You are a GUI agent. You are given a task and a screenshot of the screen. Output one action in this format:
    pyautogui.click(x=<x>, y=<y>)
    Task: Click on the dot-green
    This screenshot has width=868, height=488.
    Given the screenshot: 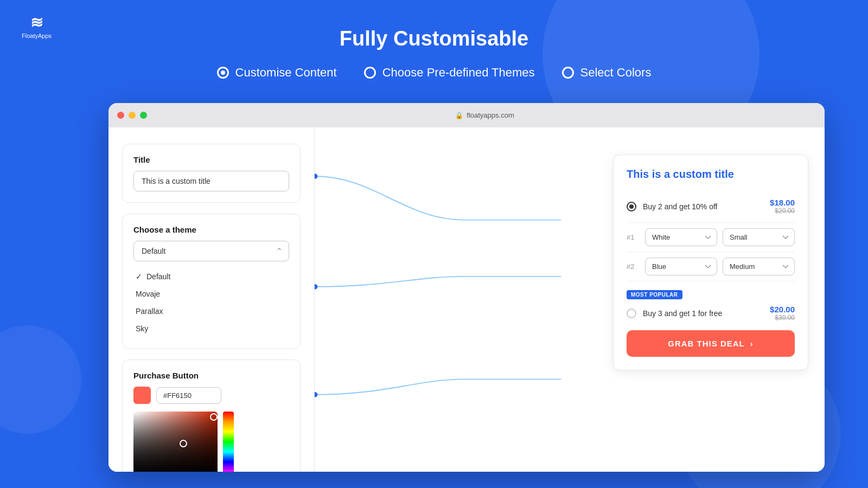 What is the action you would take?
    pyautogui.click(x=143, y=115)
    